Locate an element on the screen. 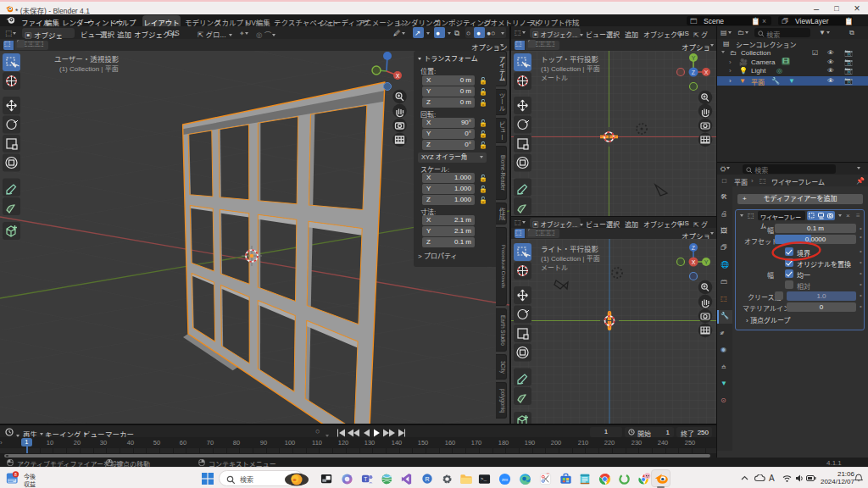 The image size is (868, 488). svg-text: T is located at coordinates (365, 480).